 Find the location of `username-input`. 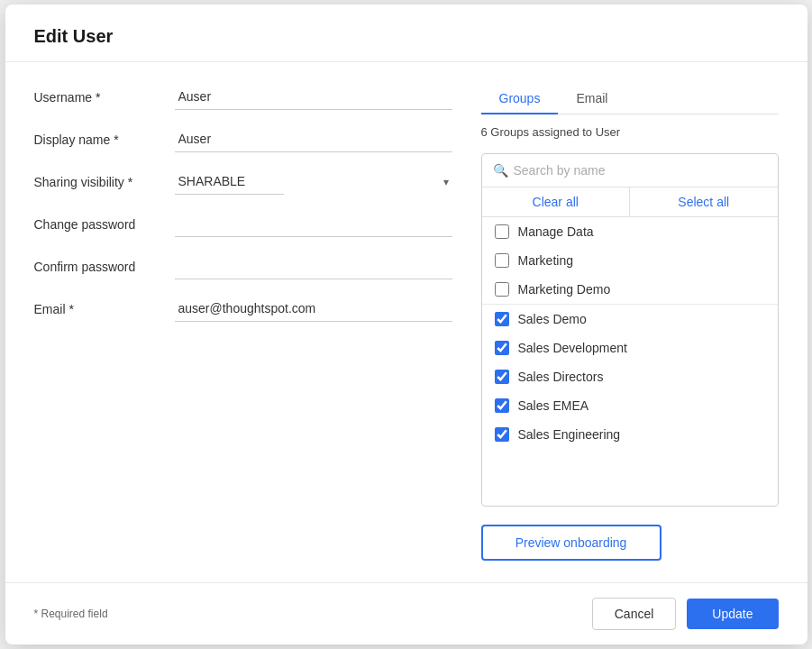

username-input is located at coordinates (314, 97).